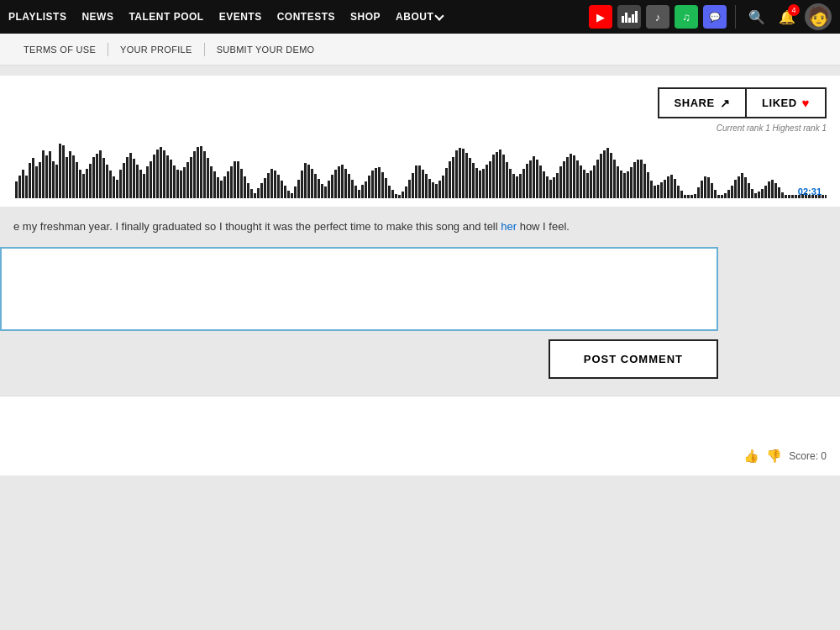  Describe the element at coordinates (166, 17) in the screenshot. I see `nav-talent-pool: TALENT POOL` at that location.